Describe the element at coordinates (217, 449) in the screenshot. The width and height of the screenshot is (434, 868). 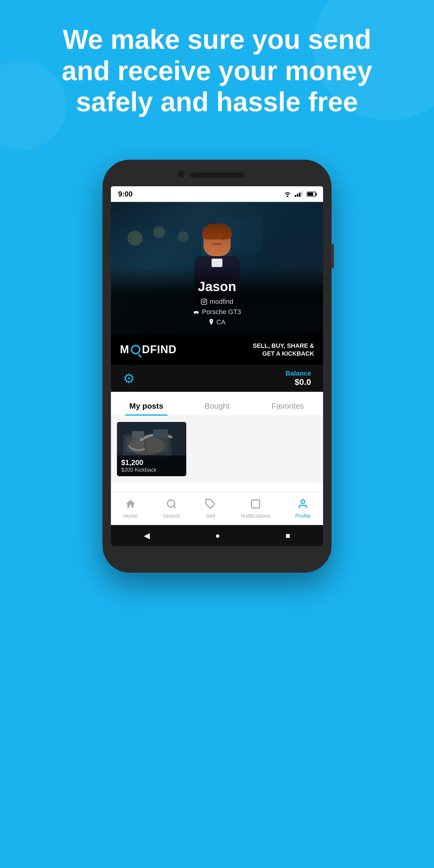
I see `posts-grid: $1,200 $200 Kickback` at that location.